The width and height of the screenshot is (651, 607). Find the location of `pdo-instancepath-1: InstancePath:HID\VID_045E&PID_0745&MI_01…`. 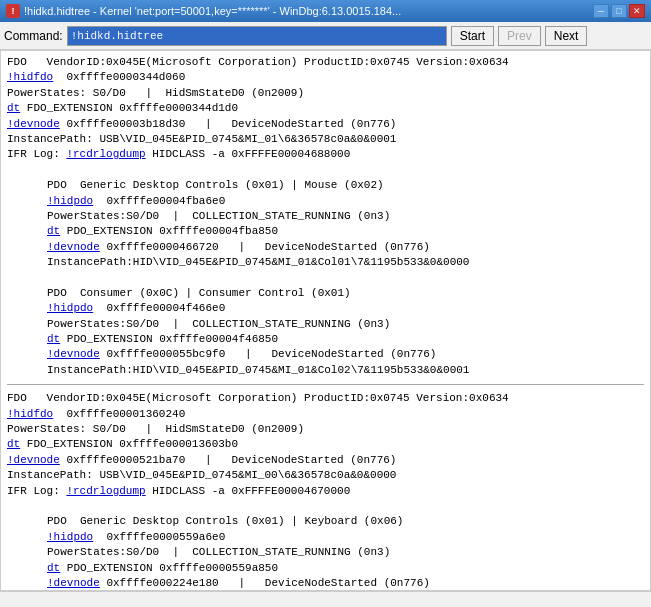

pdo-instancepath-1: InstancePath:HID\VID_045E&PID_0745&MI_01… is located at coordinates (346, 262).